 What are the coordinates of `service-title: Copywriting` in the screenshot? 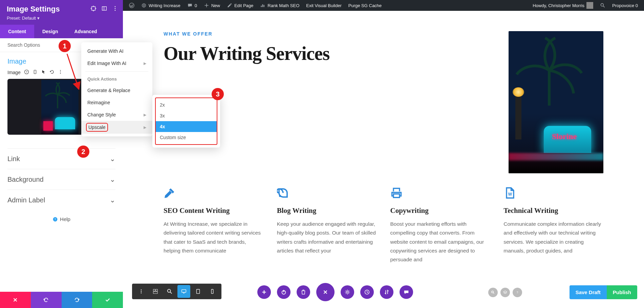 It's located at (440, 211).